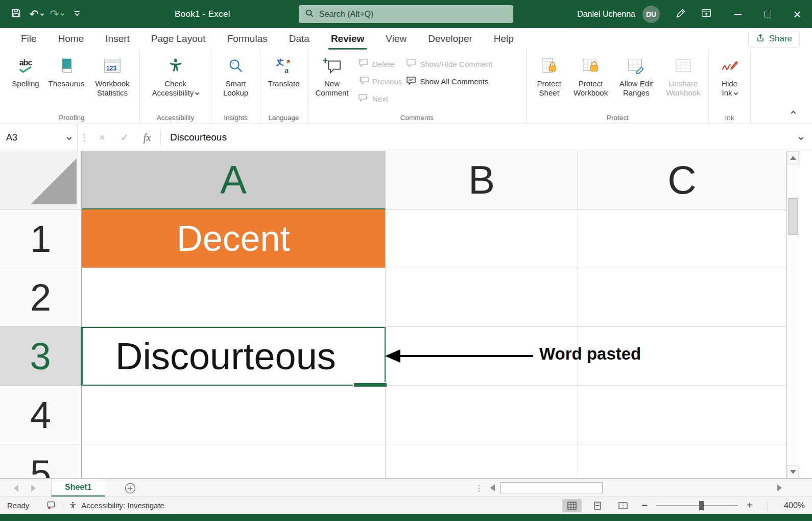 The width and height of the screenshot is (812, 521). What do you see at coordinates (793, 506) in the screenshot?
I see `zoom-level-button: 400%` at bounding box center [793, 506].